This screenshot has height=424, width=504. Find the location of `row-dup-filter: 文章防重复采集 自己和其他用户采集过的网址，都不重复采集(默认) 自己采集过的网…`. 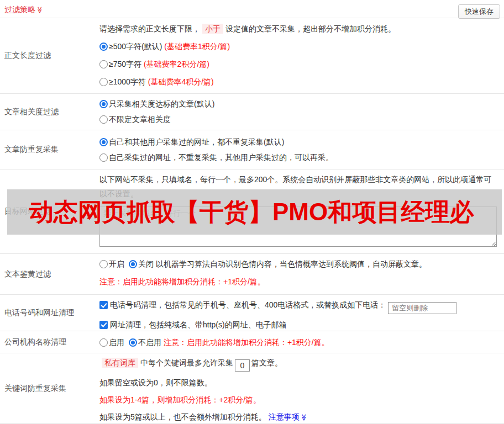

row-dup-filter: 文章防重复采集 自己和其他用户采集过的网址，都不重复采集(默认) 自己采集过的网… is located at coordinates (252, 150).